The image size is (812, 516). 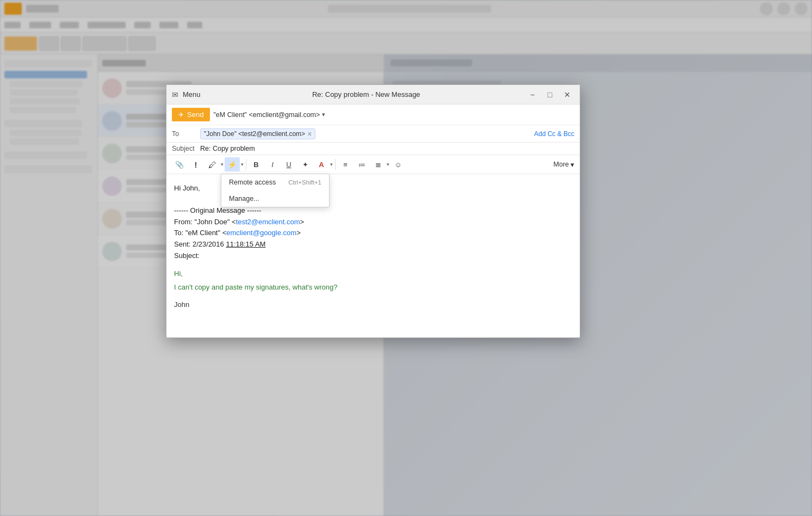 I want to click on maximize-button: □, so click(x=550, y=95).